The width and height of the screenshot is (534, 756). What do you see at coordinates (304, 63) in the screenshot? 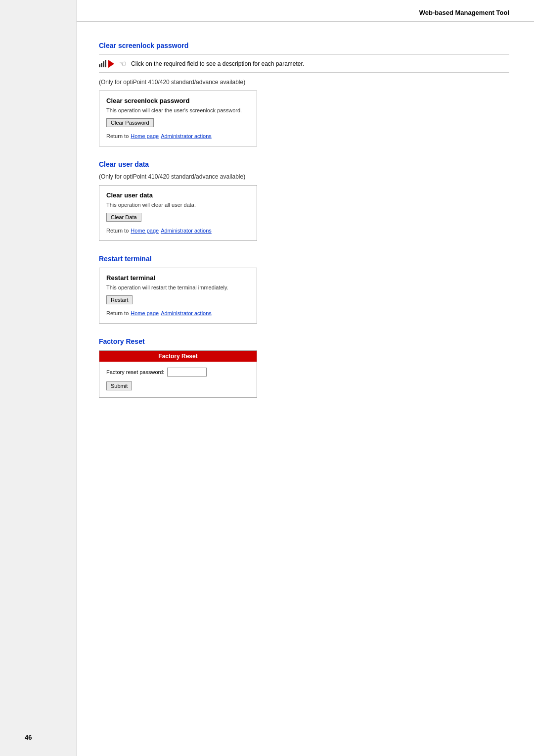
I see `info-bar: ☜ Click on the required field to see a d…` at bounding box center [304, 63].